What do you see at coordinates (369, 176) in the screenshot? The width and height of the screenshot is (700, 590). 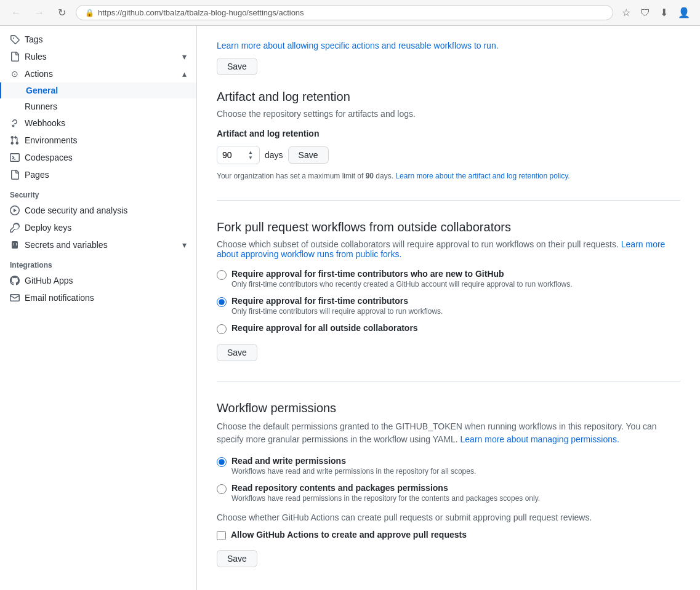 I see `retention-note-days: 90` at bounding box center [369, 176].